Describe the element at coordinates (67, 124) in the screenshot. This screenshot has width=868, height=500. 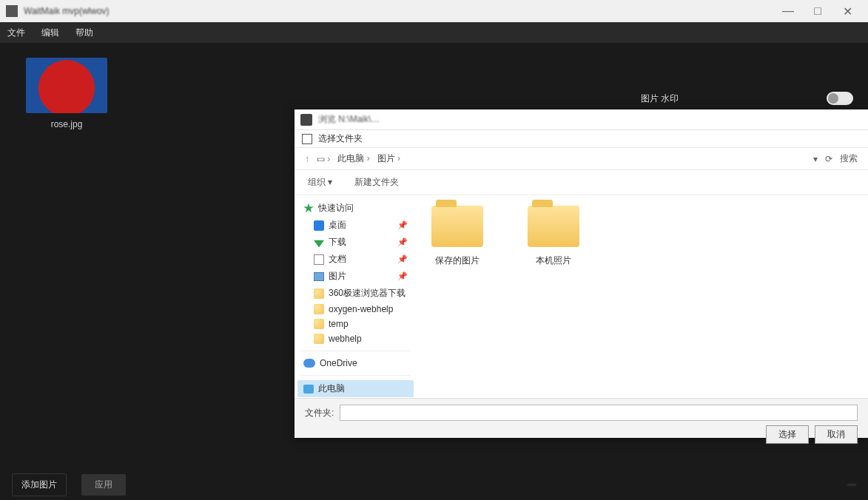
I see `thumbnail-label: rose.jpg` at that location.